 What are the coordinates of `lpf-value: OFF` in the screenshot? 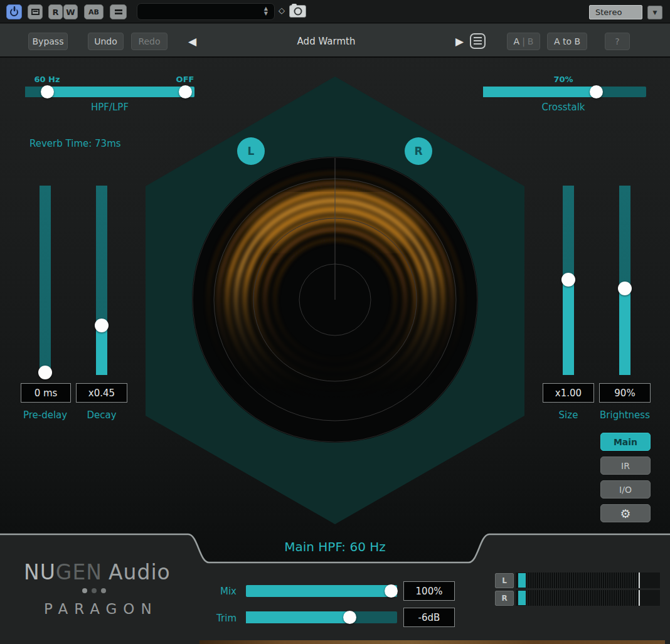 It's located at (185, 79).